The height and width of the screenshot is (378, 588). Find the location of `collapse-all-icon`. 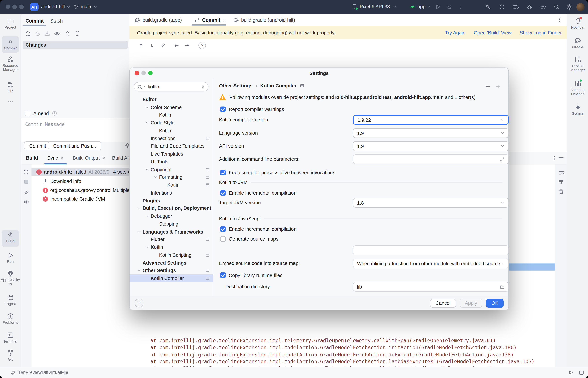

collapse-all-icon is located at coordinates (77, 34).